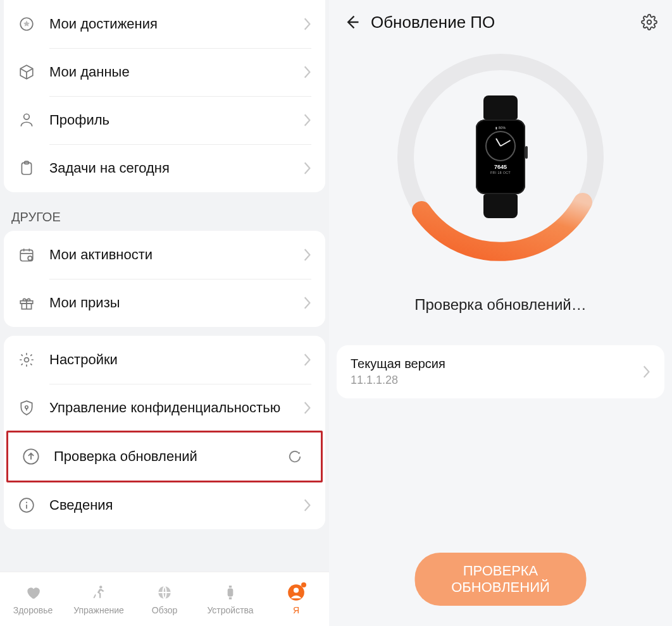 The height and width of the screenshot is (626, 672). I want to click on update-header: Обновление ПО, so click(501, 22).